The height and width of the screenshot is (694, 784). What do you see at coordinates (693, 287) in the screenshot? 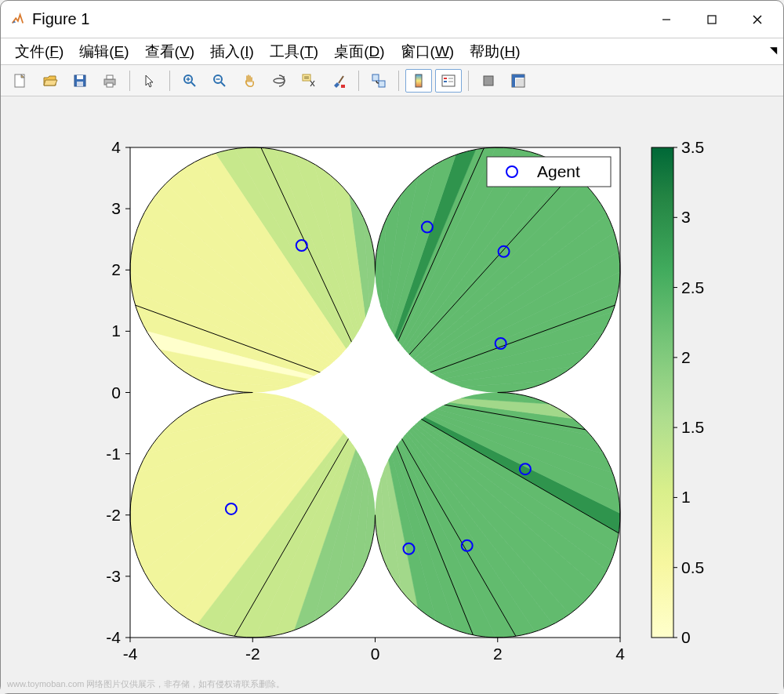
I see `svg-text: 2.5` at bounding box center [693, 287].